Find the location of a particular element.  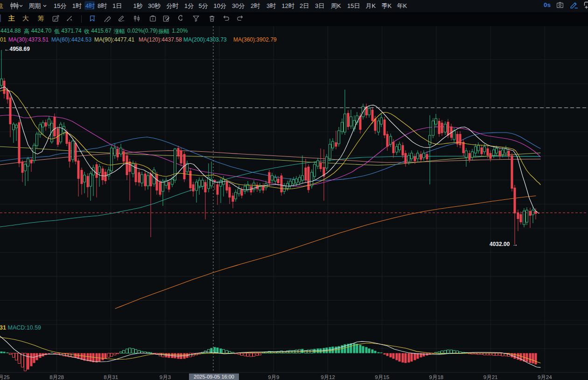

svg-text: 9月24 is located at coordinates (545, 377).